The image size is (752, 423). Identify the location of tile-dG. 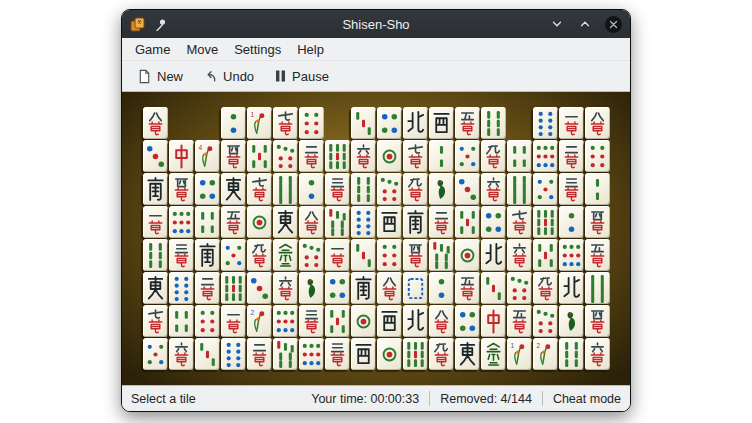
(493, 354).